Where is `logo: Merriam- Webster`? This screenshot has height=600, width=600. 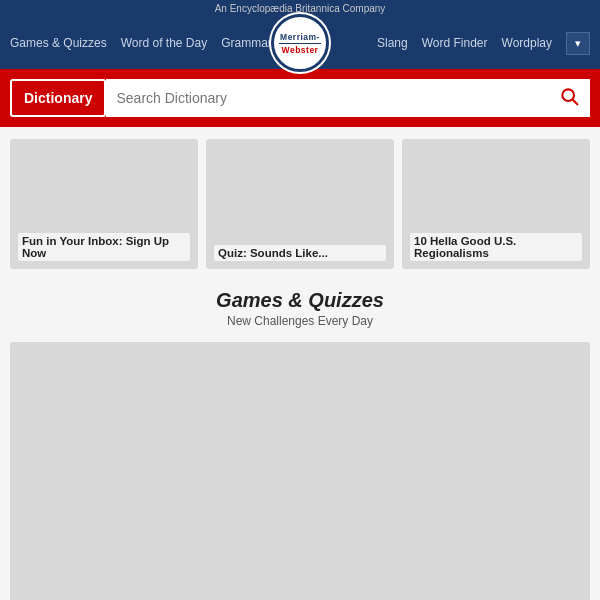 logo: Merriam- Webster is located at coordinates (300, 43).